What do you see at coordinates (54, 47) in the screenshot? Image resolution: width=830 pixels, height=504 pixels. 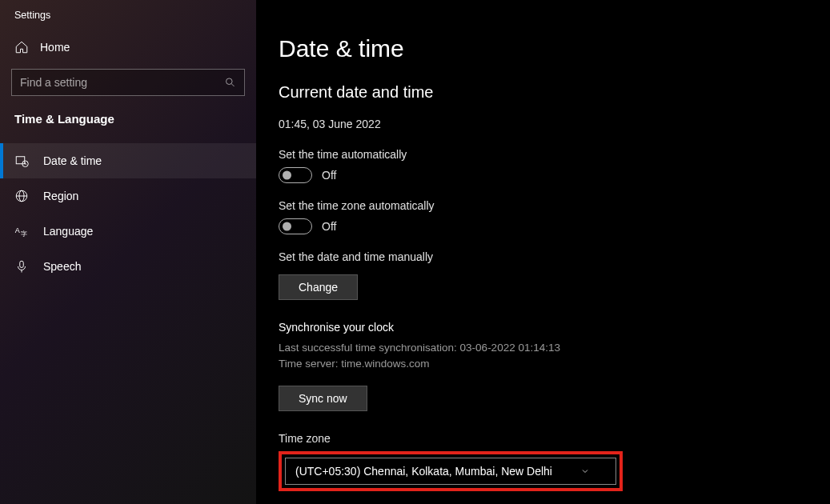 I see `home-label: Home` at bounding box center [54, 47].